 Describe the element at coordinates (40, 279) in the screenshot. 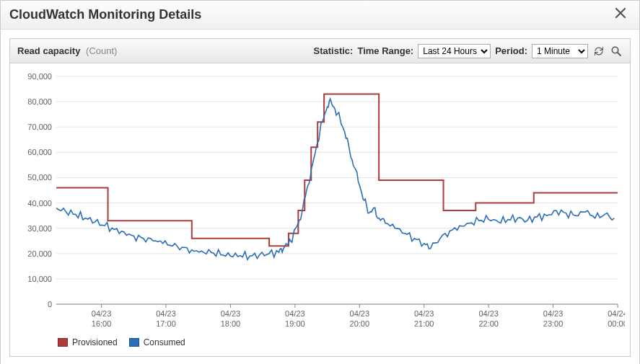

I see `svg-text: 10,000` at that location.